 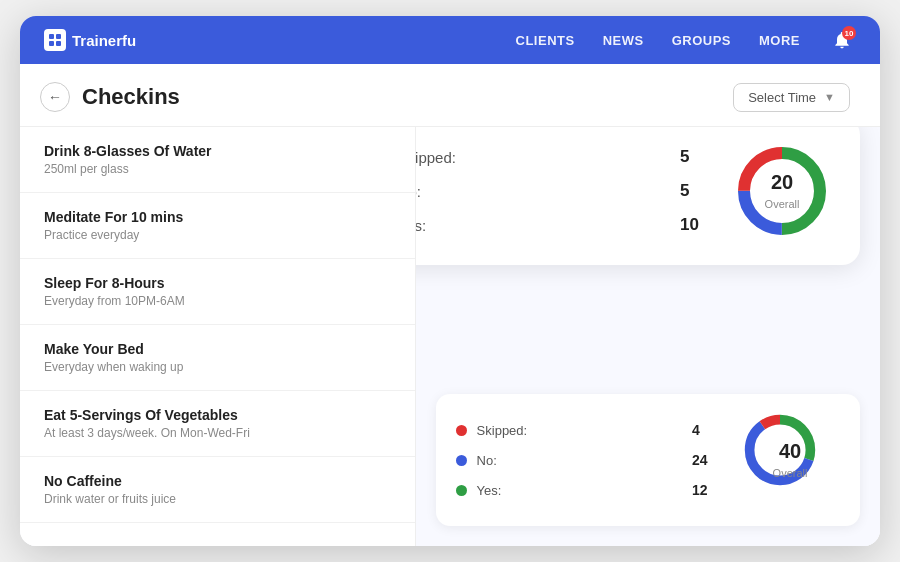 What do you see at coordinates (790, 460) in the screenshot?
I see `bottom-donut-label: 40 Overall` at bounding box center [790, 460].